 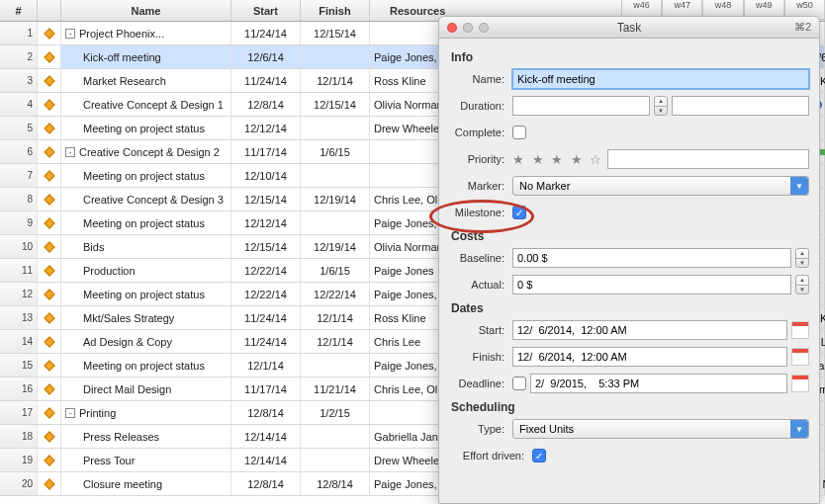 I want to click on finish-input, so click(x=650, y=357).